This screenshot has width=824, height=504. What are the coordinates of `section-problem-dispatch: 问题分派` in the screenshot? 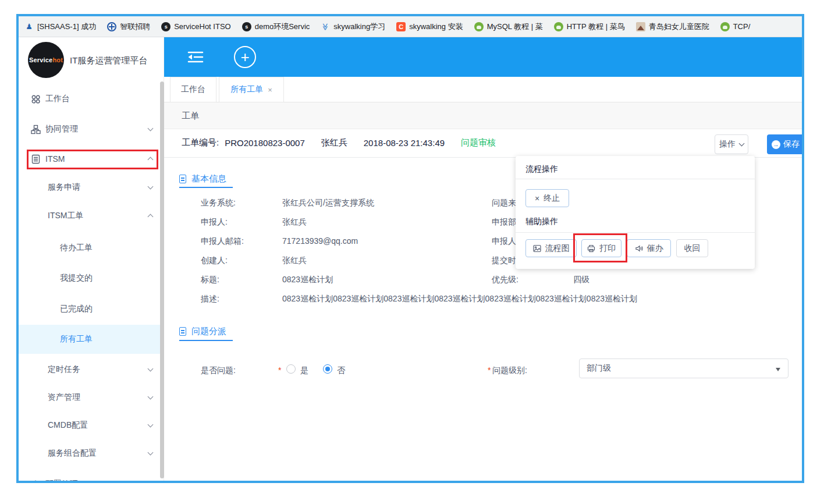 It's located at (203, 332).